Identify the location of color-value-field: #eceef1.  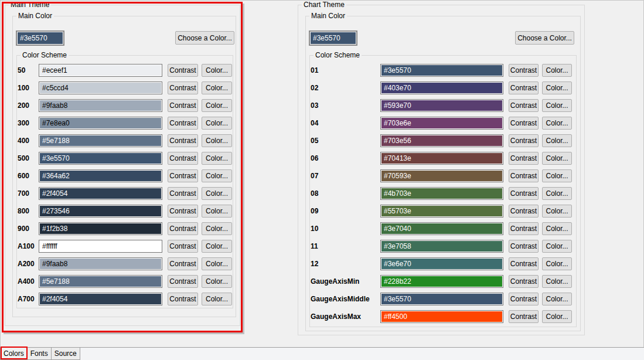
(101, 70).